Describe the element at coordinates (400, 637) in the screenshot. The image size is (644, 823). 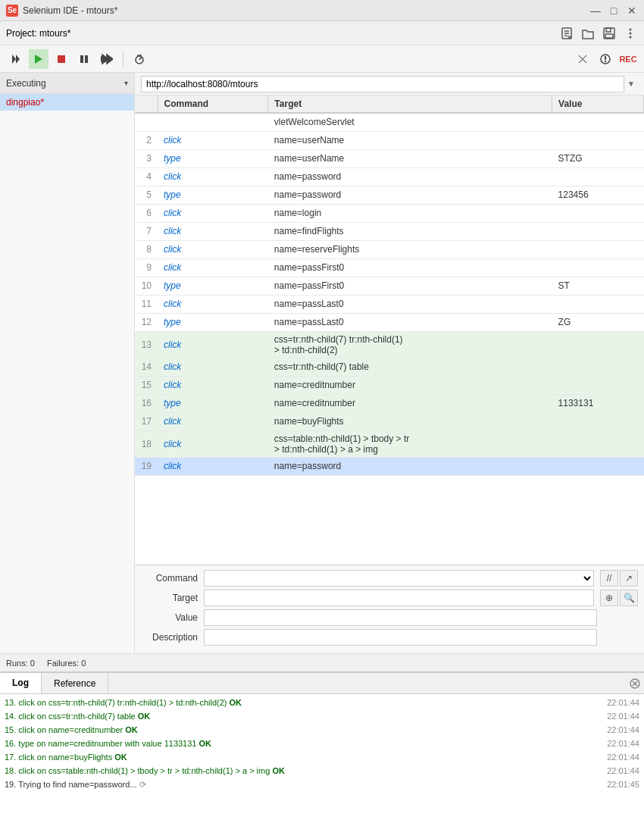
I see `description-input` at that location.